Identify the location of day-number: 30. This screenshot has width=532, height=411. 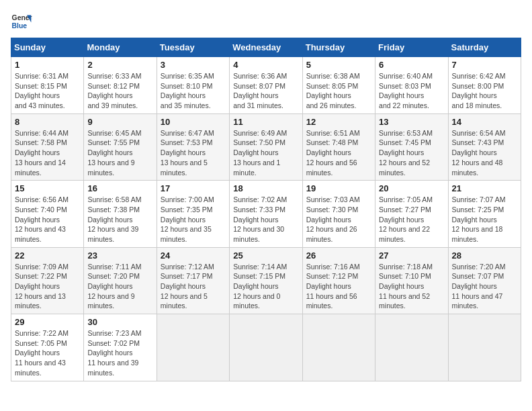
(120, 322).